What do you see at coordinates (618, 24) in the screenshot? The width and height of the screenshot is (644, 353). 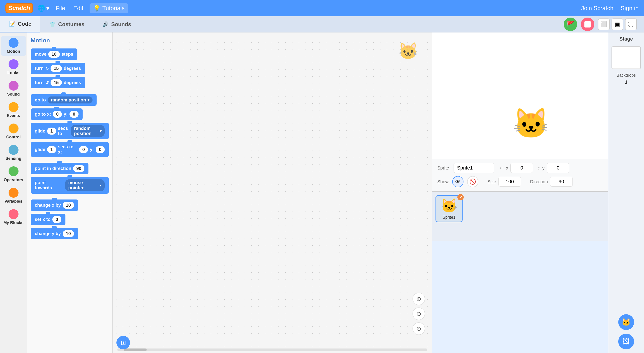 I see `view-stage-button: ▣` at bounding box center [618, 24].